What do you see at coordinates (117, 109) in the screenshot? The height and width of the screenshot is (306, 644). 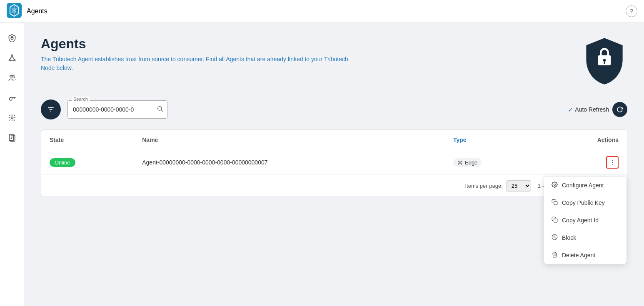 I see `search-input` at bounding box center [117, 109].